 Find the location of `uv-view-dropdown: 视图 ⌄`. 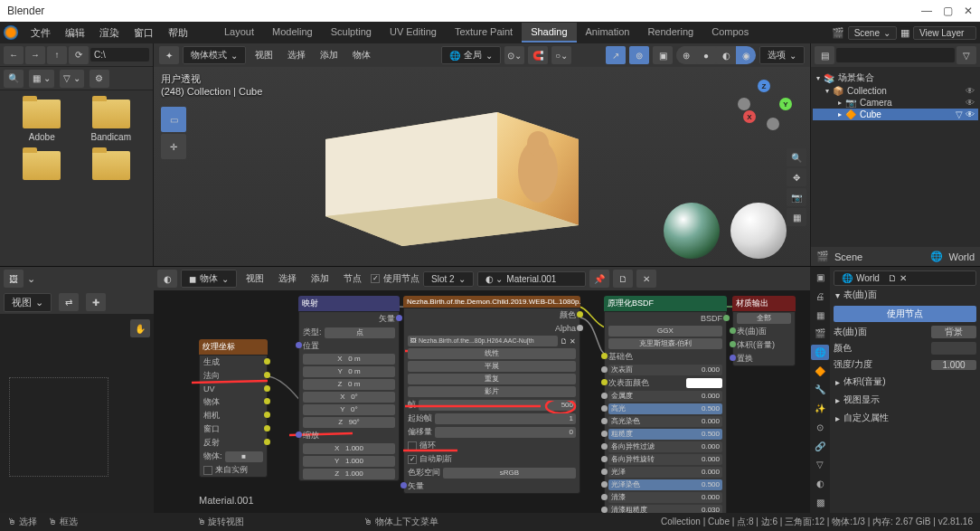

uv-view-dropdown: 视图 ⌄ is located at coordinates (27, 302).